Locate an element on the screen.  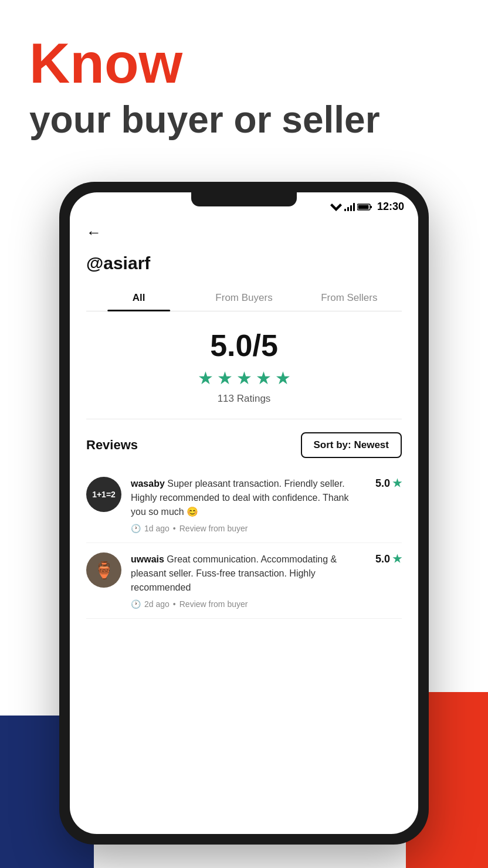
reviewer-name-1: wasaby is located at coordinates (148, 483).